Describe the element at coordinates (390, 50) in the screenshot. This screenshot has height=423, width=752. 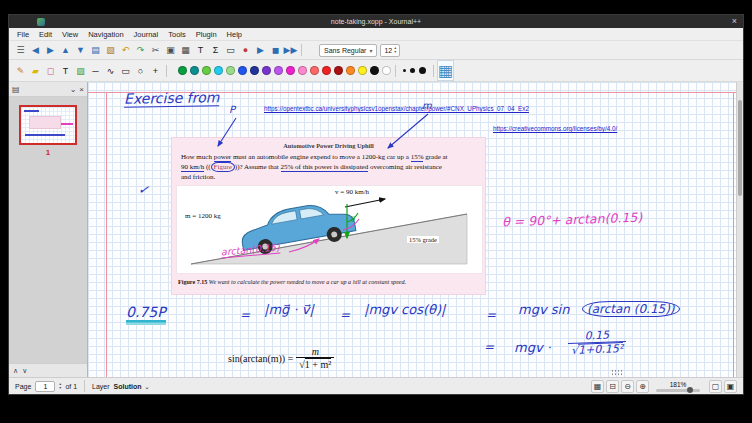
I see `font-size-stepper: 12 ▴▾` at that location.